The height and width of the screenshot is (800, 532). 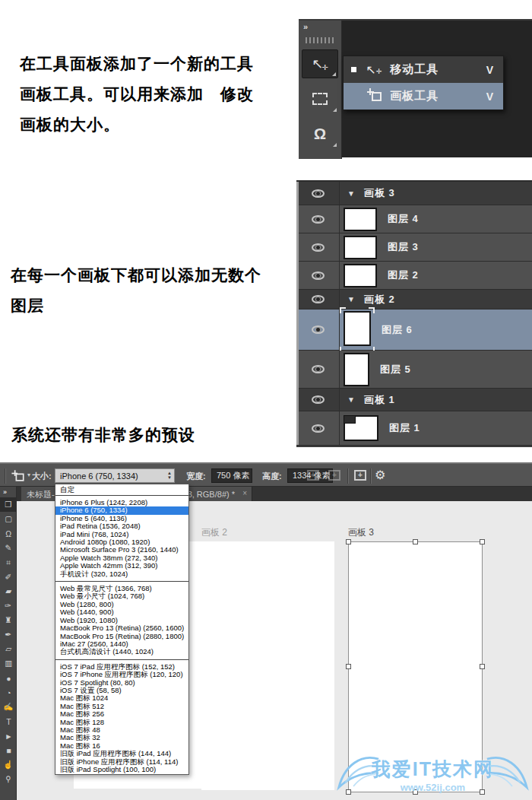 I want to click on preset-option: Android 1080p (531, 799), so click(x=122, y=542).